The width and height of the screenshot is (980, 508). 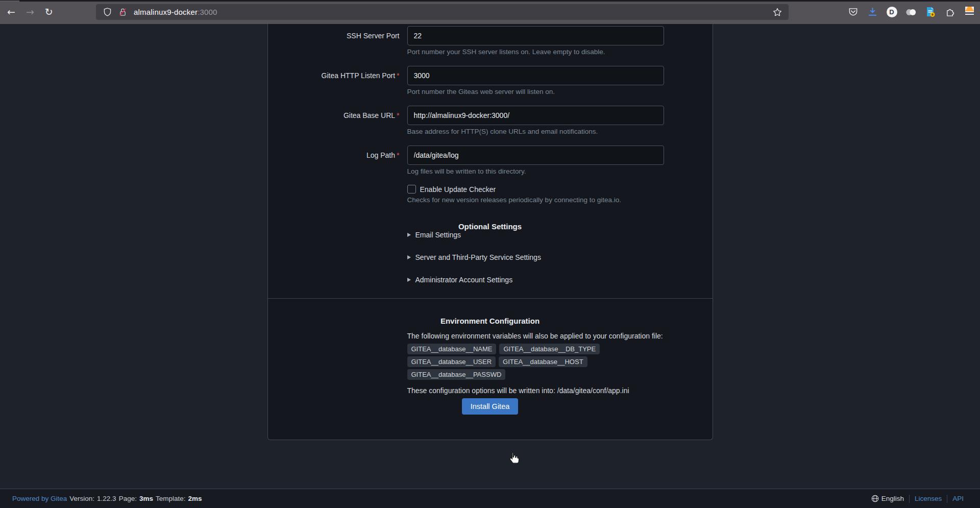 What do you see at coordinates (777, 12) in the screenshot?
I see `bookmark-star-icon` at bounding box center [777, 12].